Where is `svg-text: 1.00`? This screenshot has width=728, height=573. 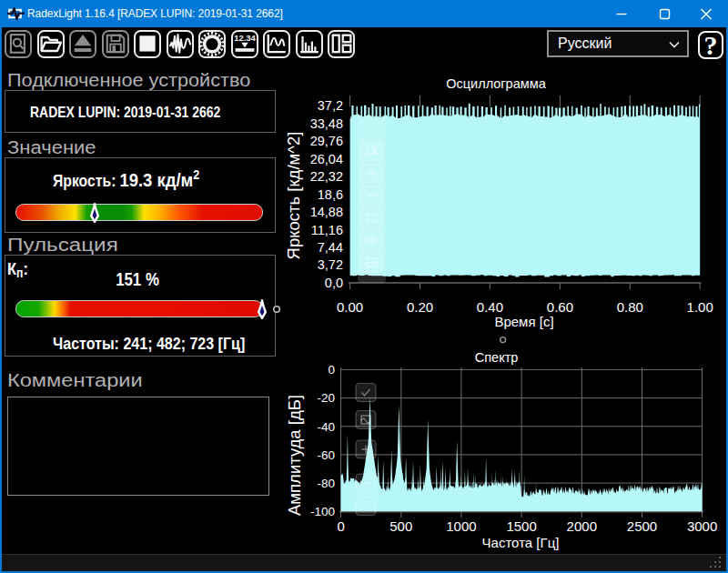 svg-text: 1.00 is located at coordinates (701, 307).